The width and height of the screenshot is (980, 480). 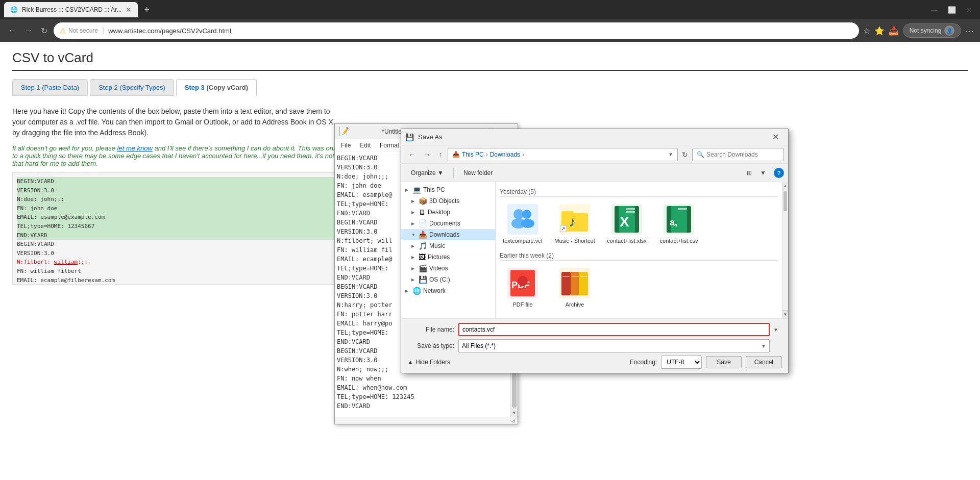 What do you see at coordinates (970, 31) in the screenshot?
I see `browser-menu-button: ···` at bounding box center [970, 31].